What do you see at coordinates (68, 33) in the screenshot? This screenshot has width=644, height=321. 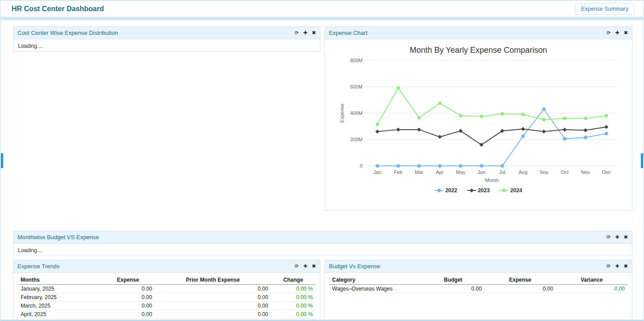 I see `panel-title-cost-center: Cost Center Wise Expense Distribution` at bounding box center [68, 33].